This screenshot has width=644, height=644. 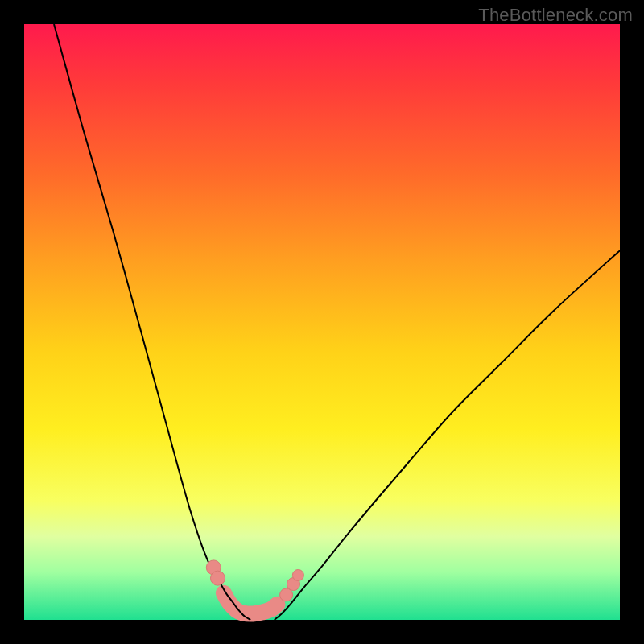 What do you see at coordinates (251, 604) in the screenshot?
I see `trough-band` at bounding box center [251, 604].